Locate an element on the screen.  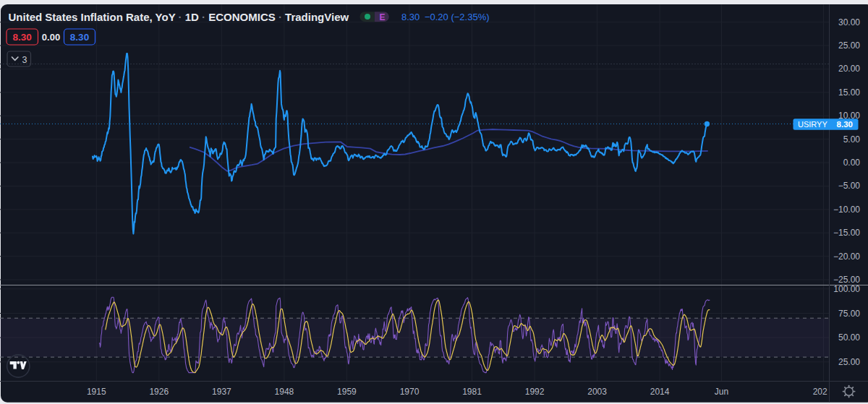
svg-text: 1981 is located at coordinates (472, 392).